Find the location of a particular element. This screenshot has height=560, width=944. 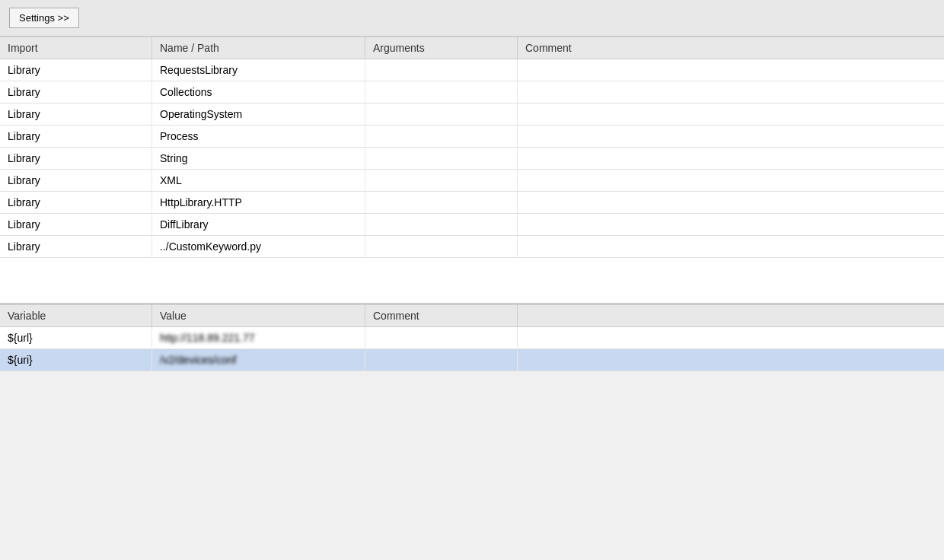

top-bar: Settings >> is located at coordinates (472, 18).